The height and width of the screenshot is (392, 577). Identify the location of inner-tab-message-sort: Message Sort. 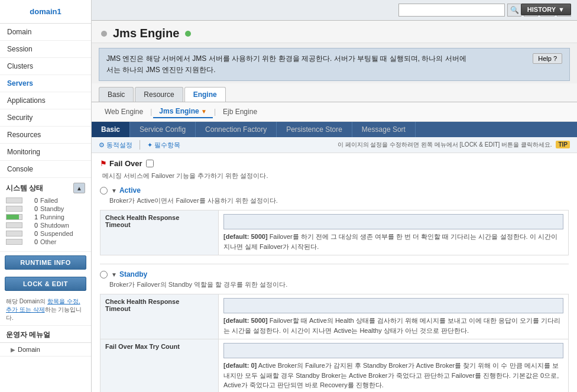
(384, 129).